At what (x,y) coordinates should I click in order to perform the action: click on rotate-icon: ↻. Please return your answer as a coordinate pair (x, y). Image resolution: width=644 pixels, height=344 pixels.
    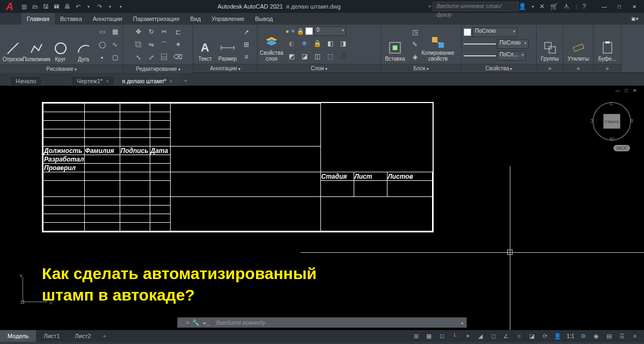
    Looking at the image, I should click on (151, 32).